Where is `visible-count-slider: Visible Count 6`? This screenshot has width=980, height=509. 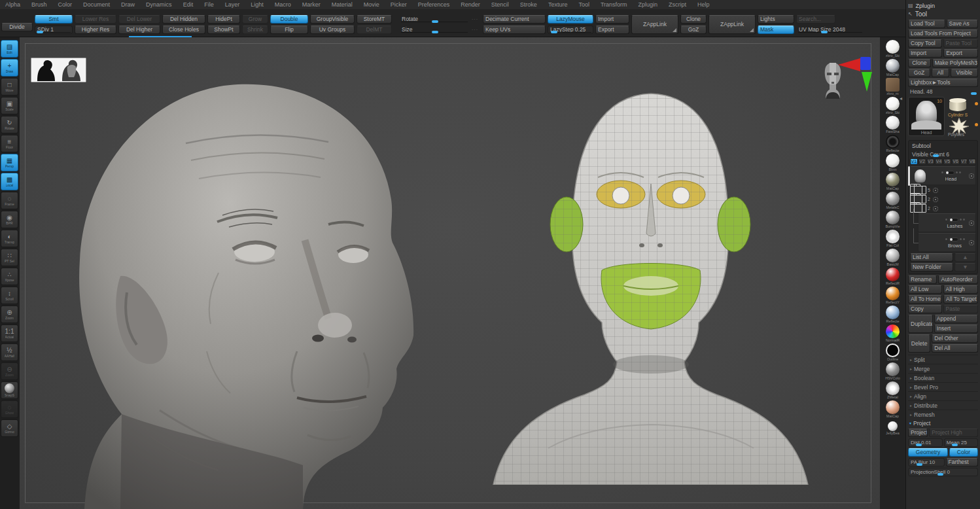 visible-count-slider: Visible Count 6 is located at coordinates (943, 154).